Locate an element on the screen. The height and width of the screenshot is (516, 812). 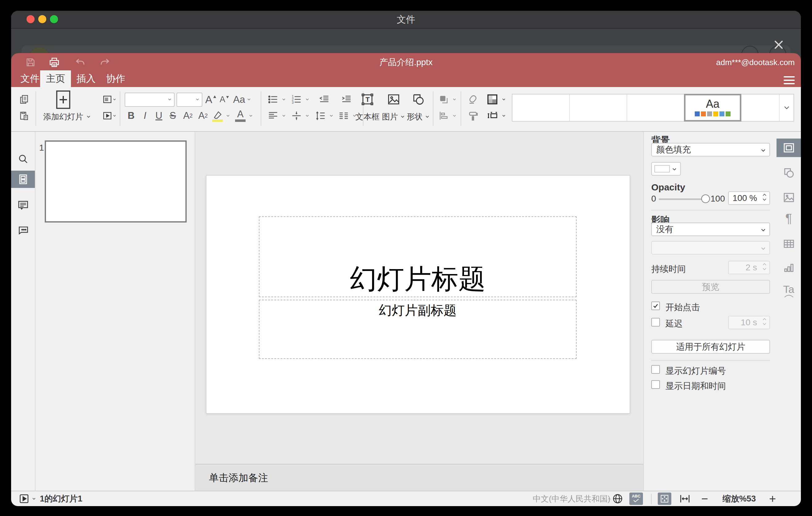
table-settings-icon is located at coordinates (789, 243).